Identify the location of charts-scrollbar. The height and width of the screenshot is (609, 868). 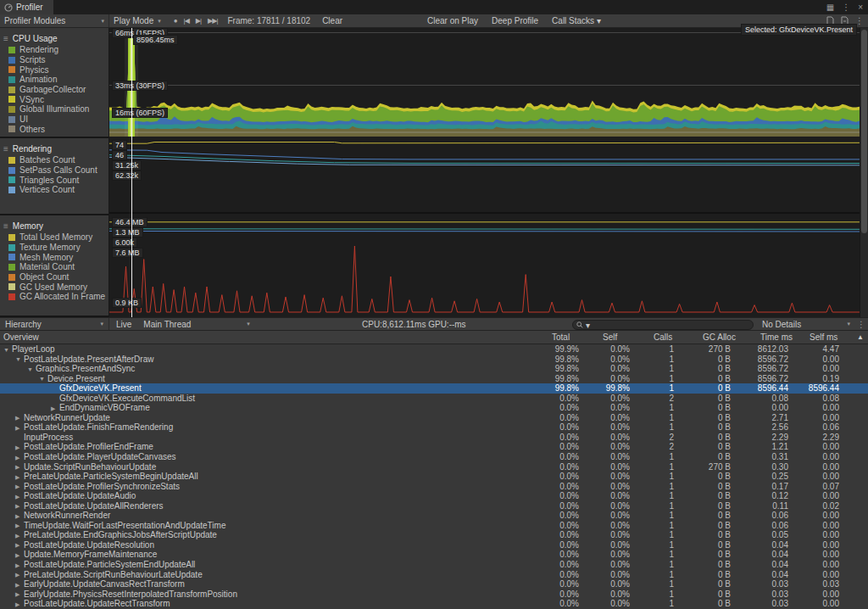
(864, 173).